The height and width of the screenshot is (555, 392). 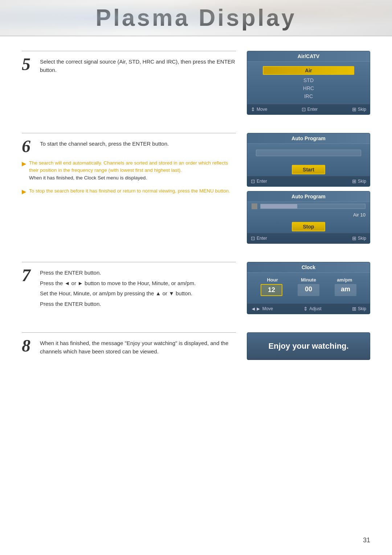 What do you see at coordinates (354, 181) in the screenshot?
I see `skip-icon-6s: ⊞` at bounding box center [354, 181].